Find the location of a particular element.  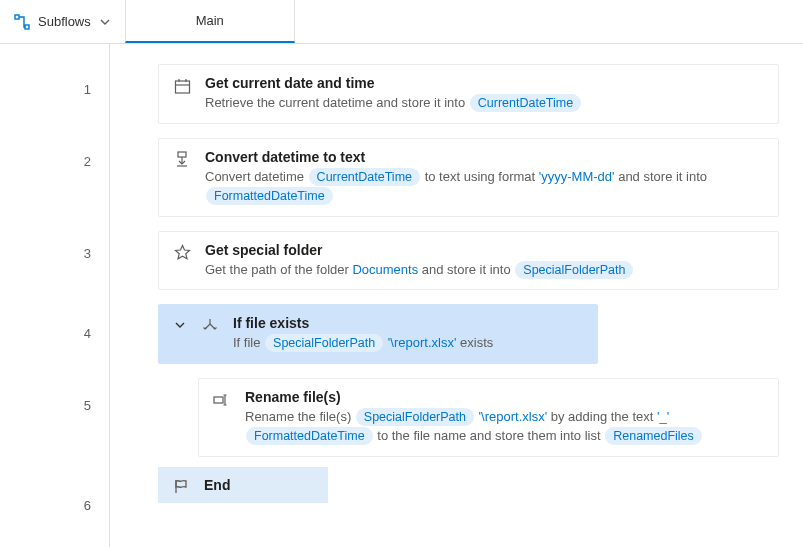

tab-main-label: Main is located at coordinates (210, 20).